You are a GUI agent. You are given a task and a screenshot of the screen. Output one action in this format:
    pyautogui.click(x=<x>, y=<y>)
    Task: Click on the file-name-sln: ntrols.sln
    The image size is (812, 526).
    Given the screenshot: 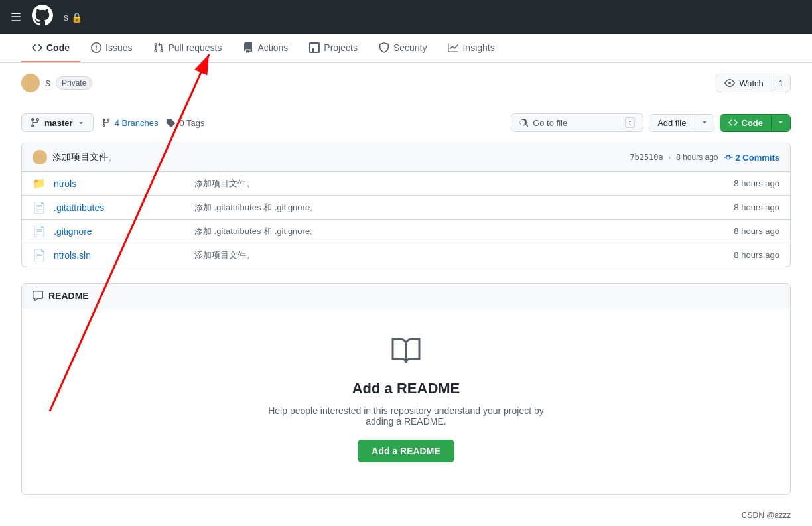 What is the action you would take?
    pyautogui.click(x=120, y=255)
    